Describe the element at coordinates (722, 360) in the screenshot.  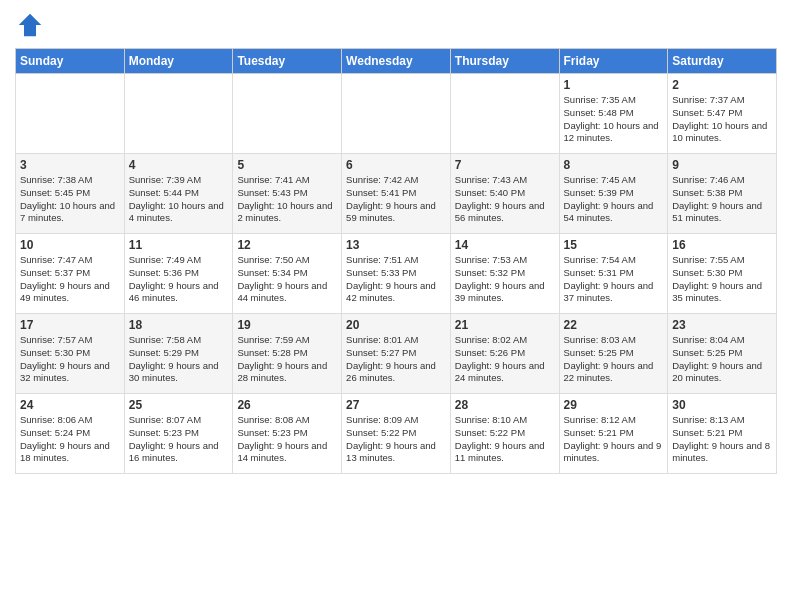
I see `cell-content: Sunrise: 8:04 AM Sunset: 5:25 PM Dayligh…` at that location.